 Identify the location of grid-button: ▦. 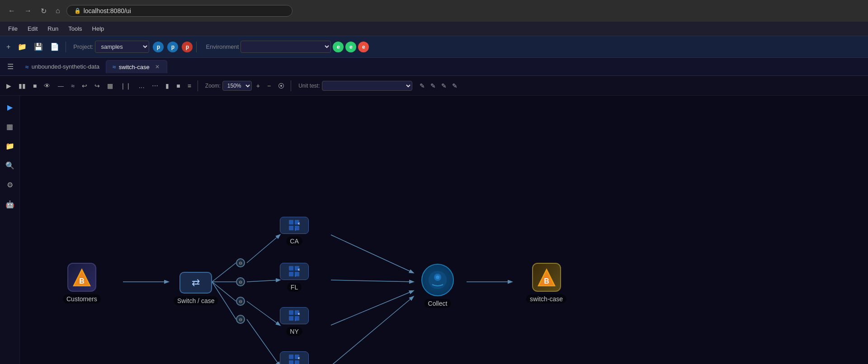
(110, 86).